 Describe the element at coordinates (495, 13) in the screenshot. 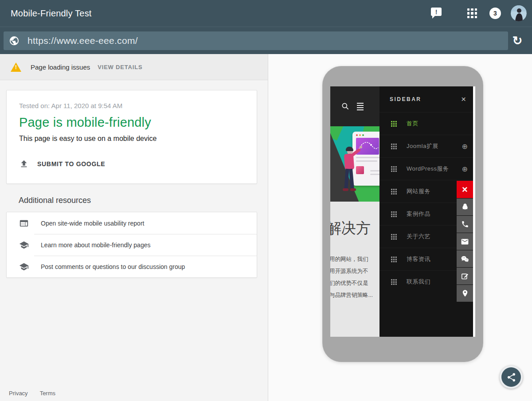

I see `notification-badge: 3` at that location.